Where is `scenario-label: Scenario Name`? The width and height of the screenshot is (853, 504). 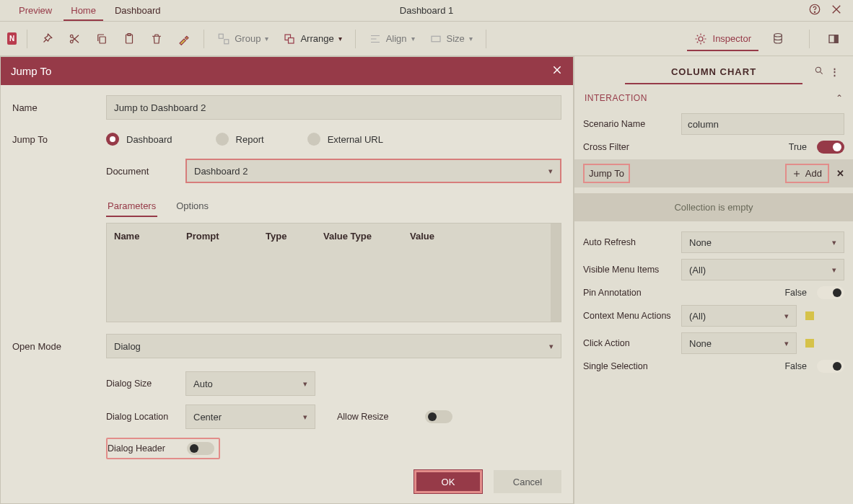
scenario-label: Scenario Name is located at coordinates (630, 124).